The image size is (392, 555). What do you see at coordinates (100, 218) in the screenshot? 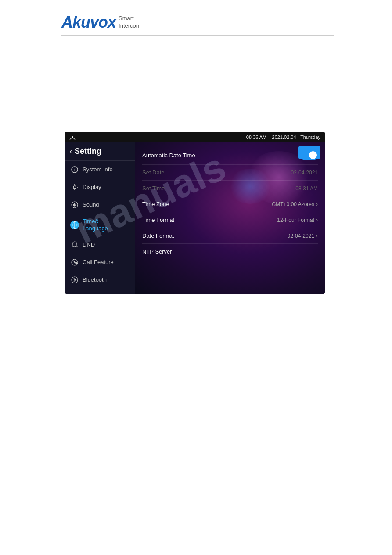
I see `sidebar: ‹ Setting i System Info` at bounding box center [100, 218].